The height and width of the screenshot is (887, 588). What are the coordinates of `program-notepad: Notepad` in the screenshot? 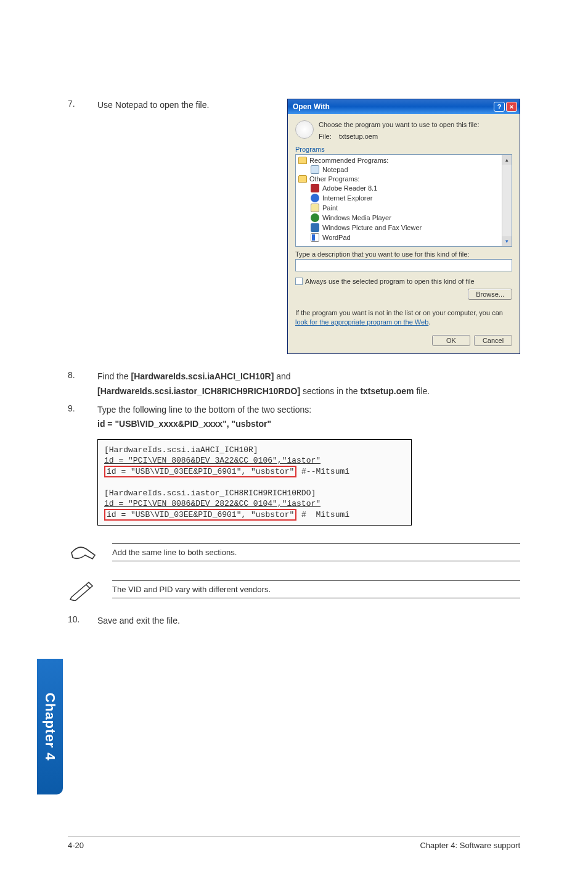 It's located at (404, 170).